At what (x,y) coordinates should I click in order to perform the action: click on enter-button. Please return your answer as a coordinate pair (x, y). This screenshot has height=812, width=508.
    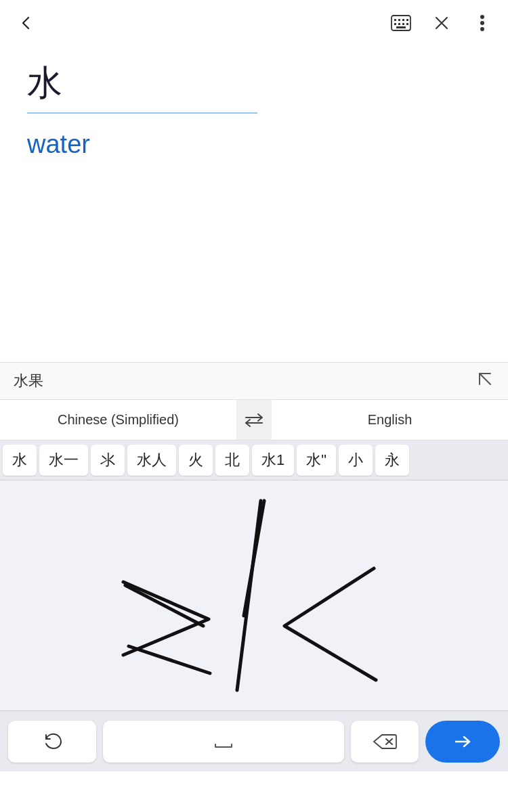
    Looking at the image, I should click on (463, 742).